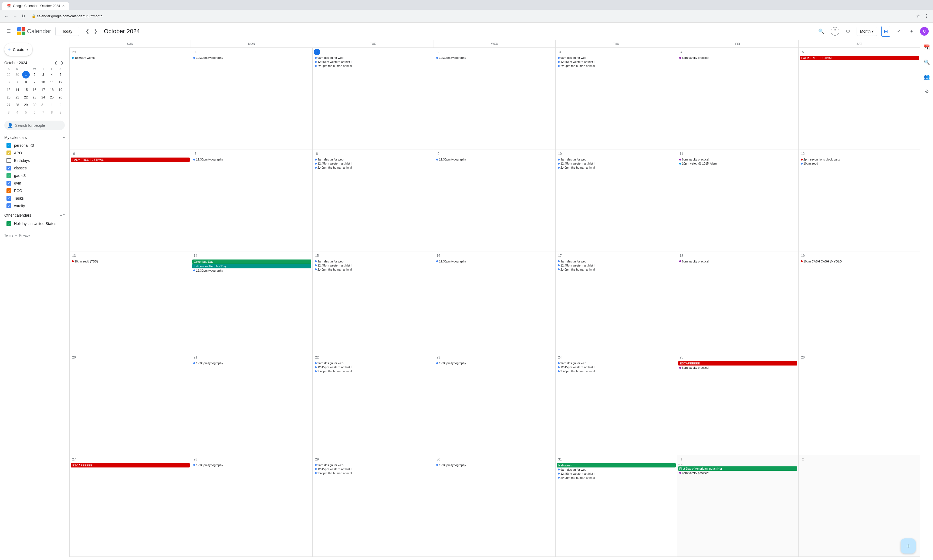  I want to click on right-icon-4: ⚙, so click(927, 91).